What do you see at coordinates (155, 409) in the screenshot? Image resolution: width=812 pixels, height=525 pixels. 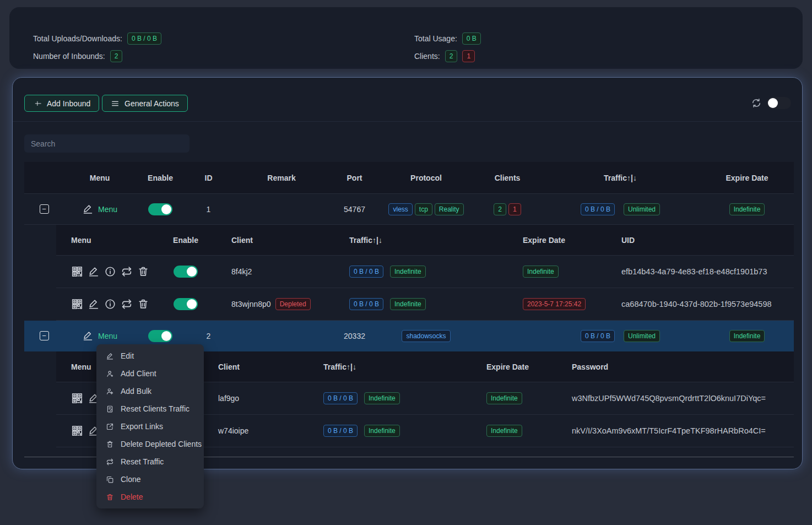 I see `context-menu-label: Reset Clients Traffic` at bounding box center [155, 409].